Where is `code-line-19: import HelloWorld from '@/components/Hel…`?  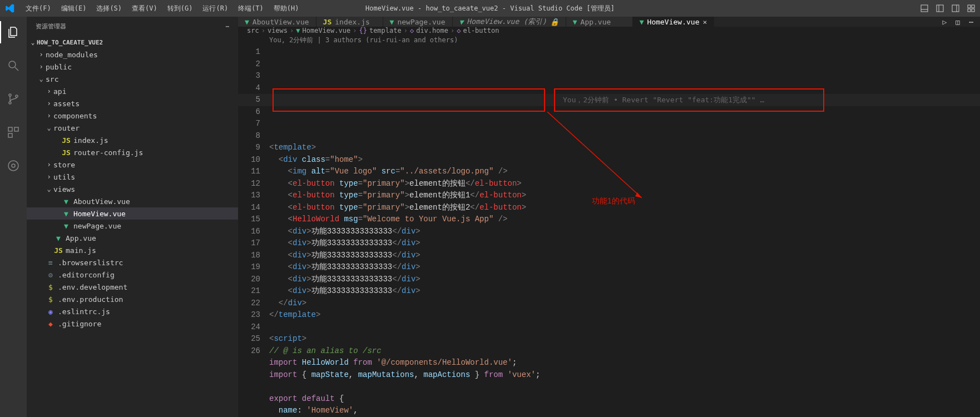
code-line-19: import HelloWorld from '@/components/Hel… is located at coordinates (625, 363).